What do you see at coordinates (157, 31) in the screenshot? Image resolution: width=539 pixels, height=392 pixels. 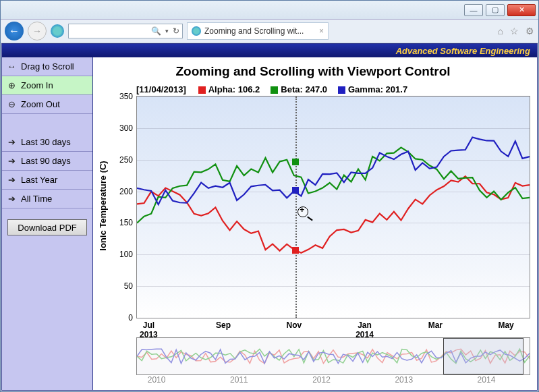 I see `search-icon: 🔍` at bounding box center [157, 31].